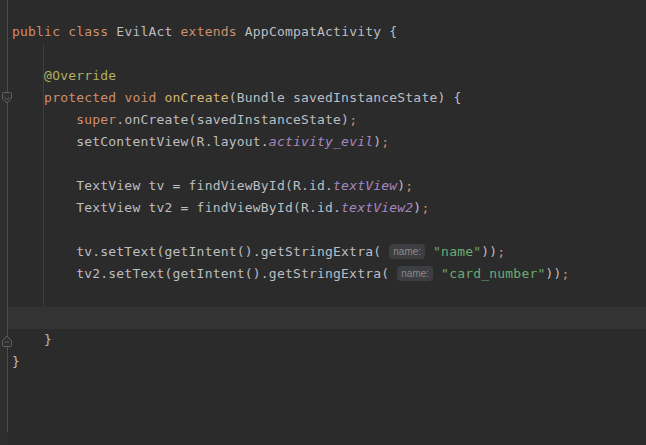  What do you see at coordinates (36, 32) in the screenshot?
I see `code-token: public` at bounding box center [36, 32].